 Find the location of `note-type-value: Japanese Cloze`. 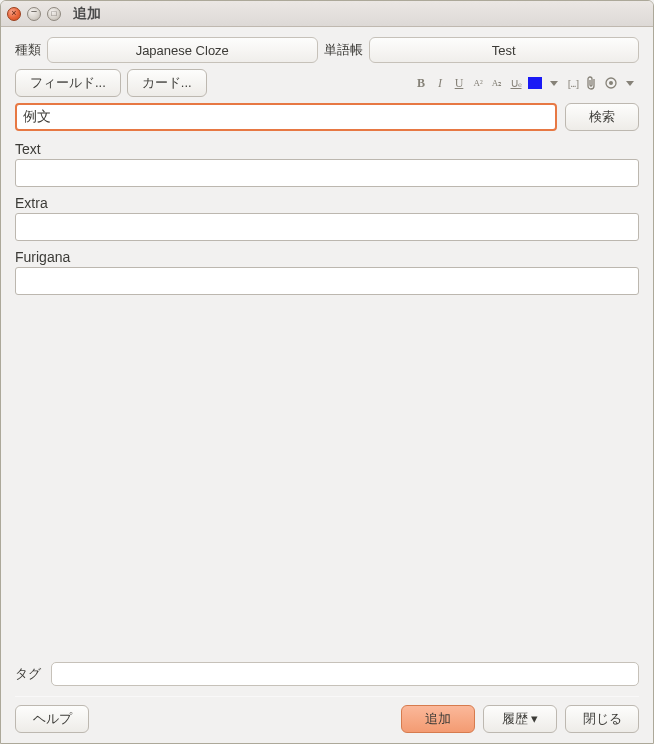

note-type-value: Japanese Cloze is located at coordinates (182, 50).